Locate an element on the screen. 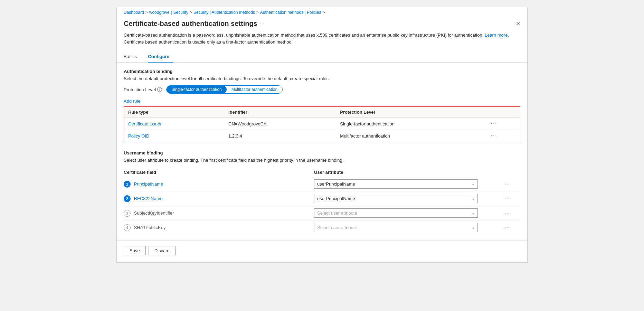  cert-field-link-4: SHA1PublicKey is located at coordinates (150, 227).